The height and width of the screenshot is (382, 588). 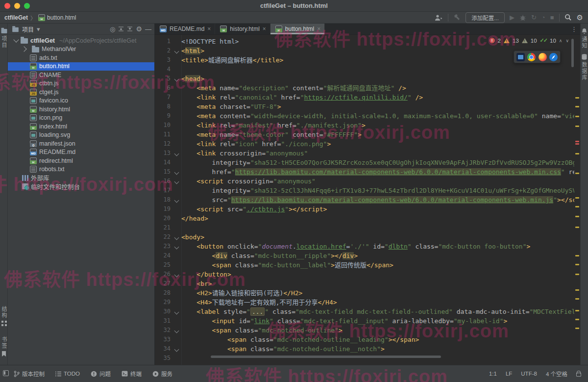 What do you see at coordinates (457, 18) in the screenshot?
I see `build-hammer-icon` at bounding box center [457, 18].